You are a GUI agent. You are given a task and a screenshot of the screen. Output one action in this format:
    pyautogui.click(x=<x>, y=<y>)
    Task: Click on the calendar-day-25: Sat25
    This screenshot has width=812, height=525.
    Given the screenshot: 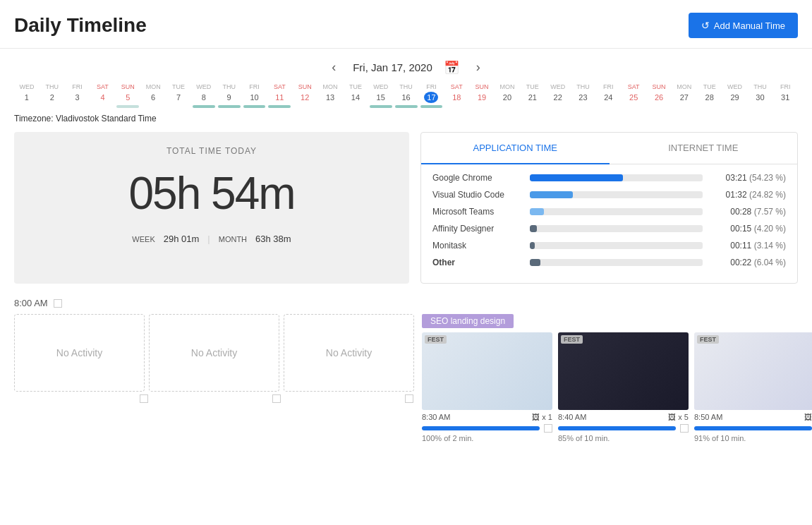 What is the action you would take?
    pyautogui.click(x=634, y=96)
    